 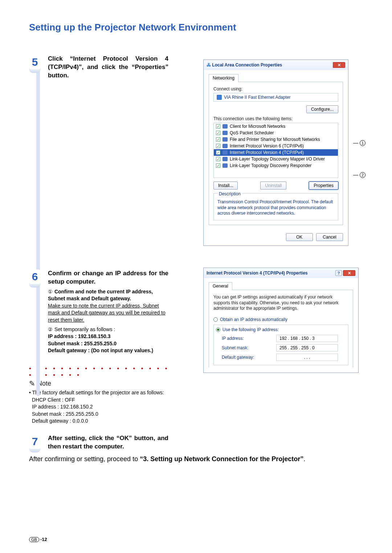 What do you see at coordinates (307, 338) in the screenshot?
I see `ip-field: 192 . 168 . 150 . 3` at bounding box center [307, 338].